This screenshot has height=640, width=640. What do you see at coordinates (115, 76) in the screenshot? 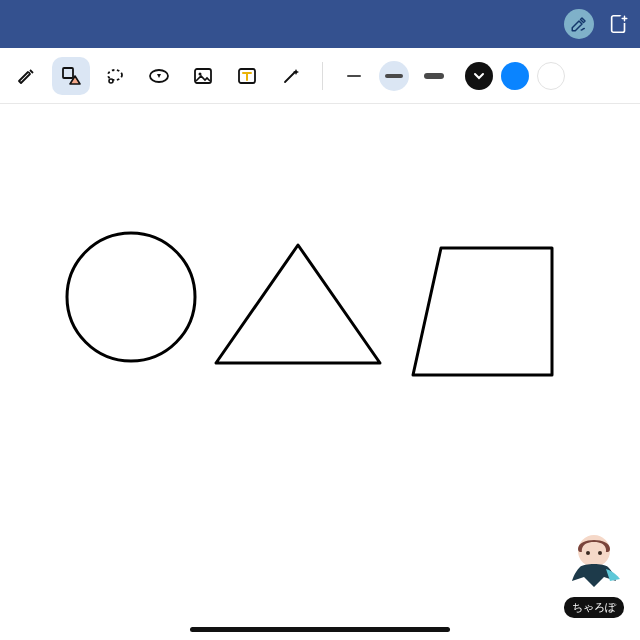
I see `lasso-tool` at bounding box center [115, 76].